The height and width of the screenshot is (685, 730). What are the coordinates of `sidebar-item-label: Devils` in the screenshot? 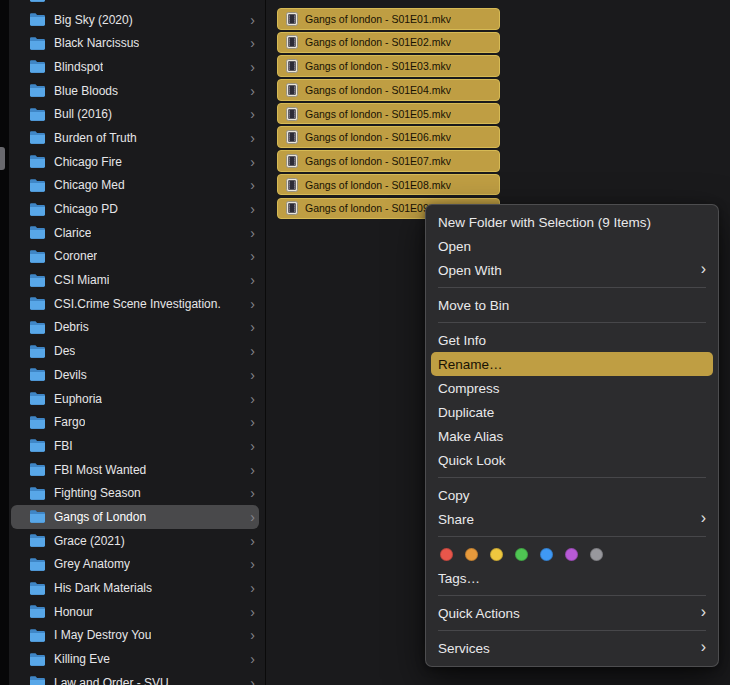 It's located at (70, 375).